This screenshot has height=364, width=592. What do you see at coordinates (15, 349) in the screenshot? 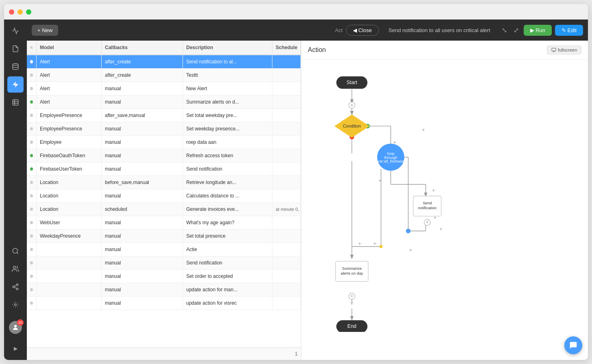
I see `sidebar-expand: ▶` at bounding box center [15, 349].